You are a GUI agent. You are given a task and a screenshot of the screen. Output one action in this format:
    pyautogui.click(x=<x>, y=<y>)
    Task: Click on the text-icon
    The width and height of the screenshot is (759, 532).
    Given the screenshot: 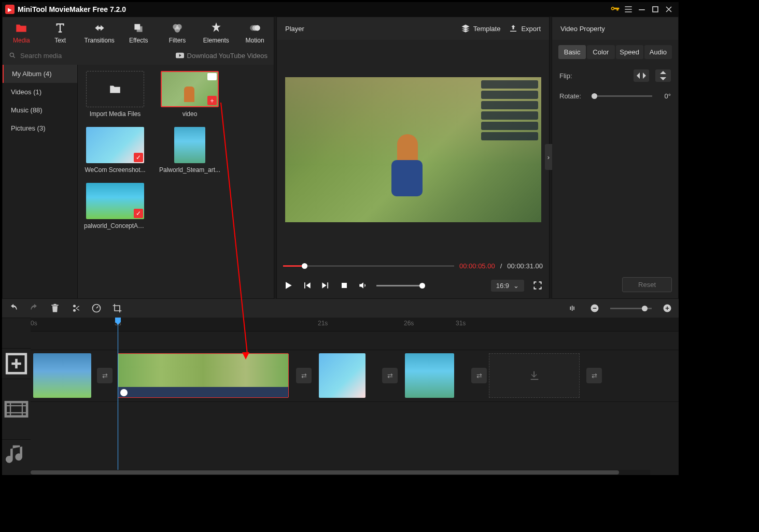 What is the action you would take?
    pyautogui.click(x=60, y=28)
    